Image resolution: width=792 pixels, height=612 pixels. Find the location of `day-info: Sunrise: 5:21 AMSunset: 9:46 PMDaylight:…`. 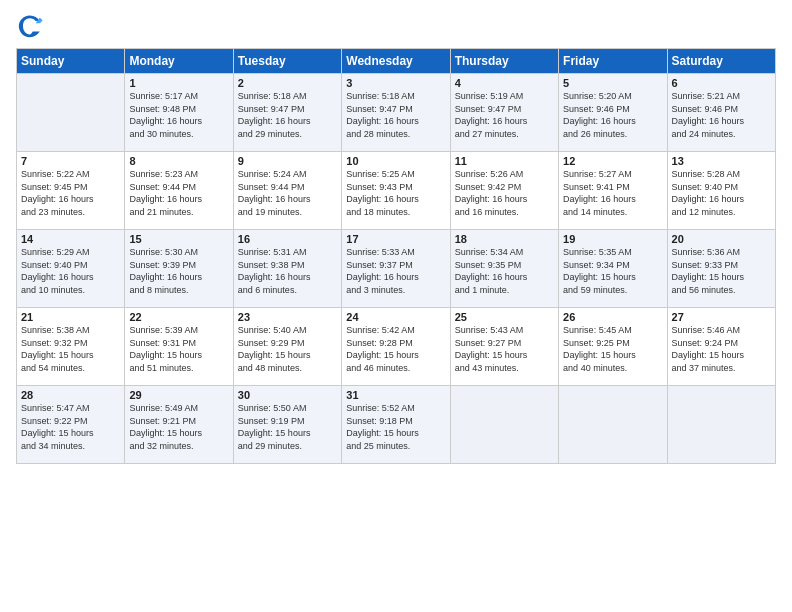

day-info: Sunrise: 5:21 AMSunset: 9:46 PMDaylight:… is located at coordinates (722, 115).